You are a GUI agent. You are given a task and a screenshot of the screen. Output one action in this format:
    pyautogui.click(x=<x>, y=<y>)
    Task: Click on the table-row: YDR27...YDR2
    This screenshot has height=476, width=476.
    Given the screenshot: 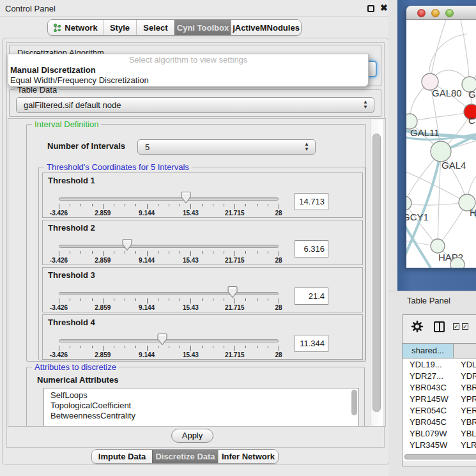 What is the action you would take?
    pyautogui.click(x=440, y=376)
    